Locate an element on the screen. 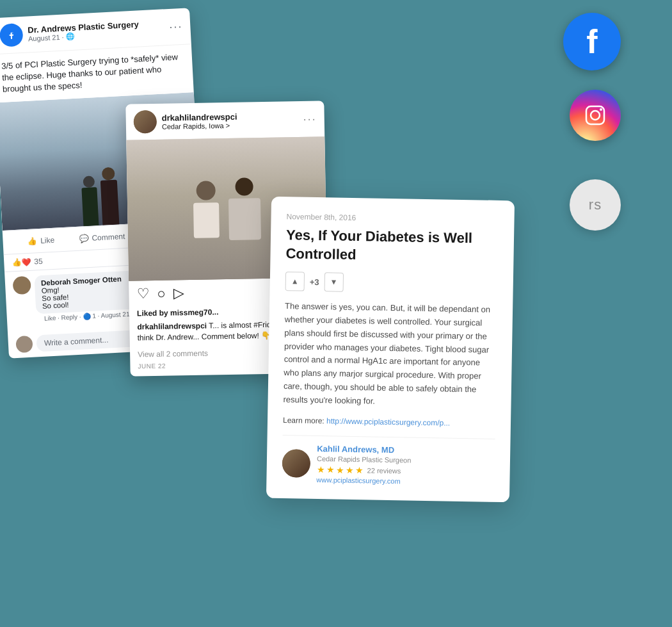 This screenshot has width=672, height=627. fb-logo-svg is located at coordinates (12, 35).